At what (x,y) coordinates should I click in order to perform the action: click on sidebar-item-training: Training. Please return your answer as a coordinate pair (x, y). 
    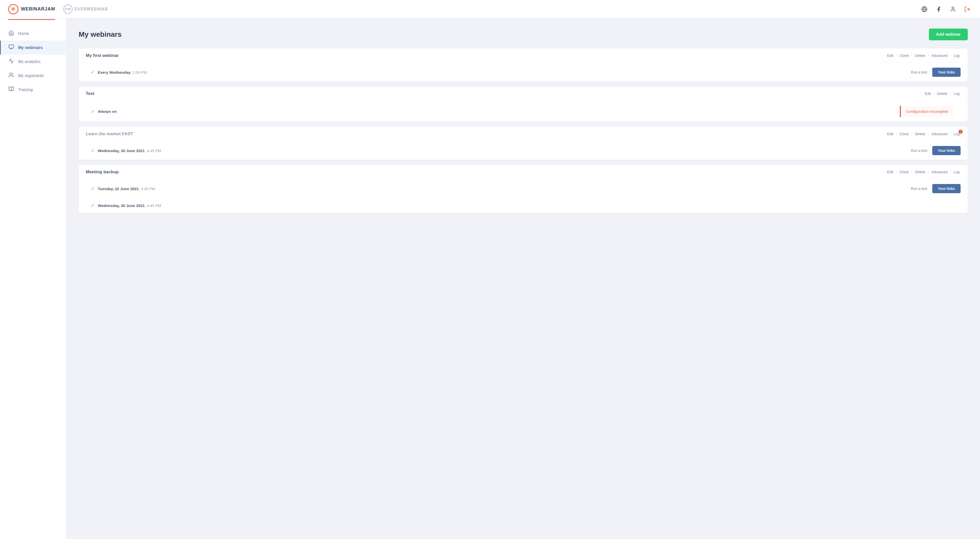
    Looking at the image, I should click on (33, 90).